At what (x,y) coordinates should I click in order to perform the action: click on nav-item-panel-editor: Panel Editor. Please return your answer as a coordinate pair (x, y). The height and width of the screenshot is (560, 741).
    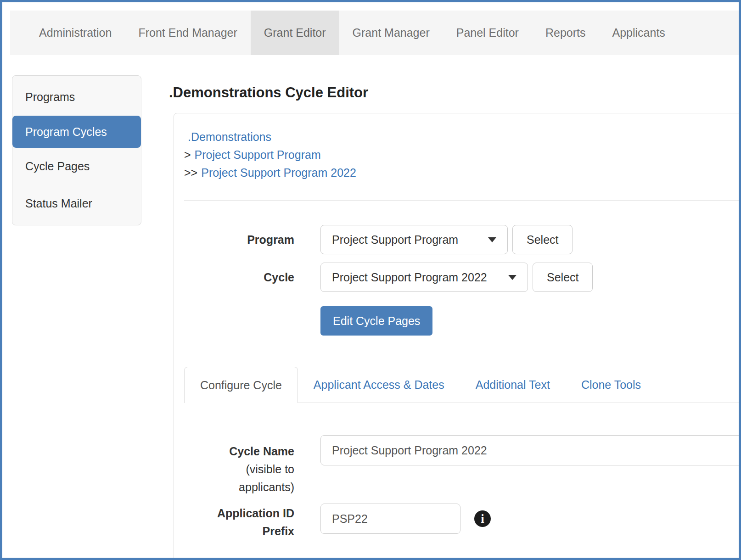
    Looking at the image, I should click on (488, 33).